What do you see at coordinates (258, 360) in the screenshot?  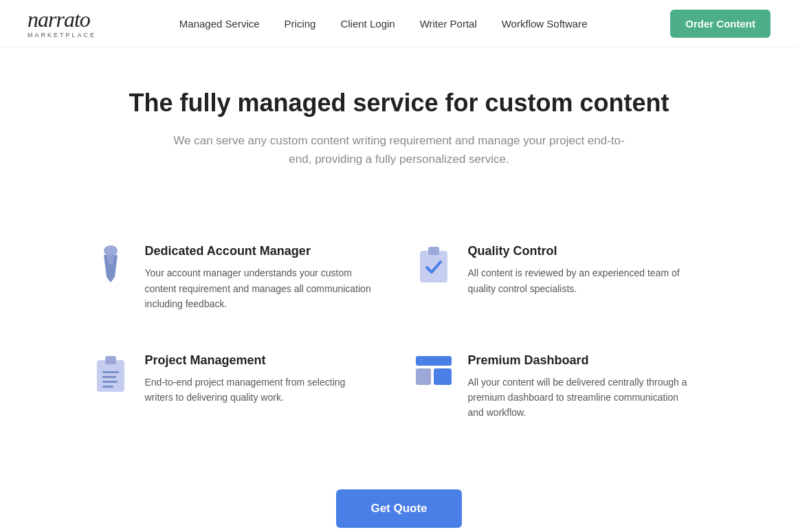 I see `feature-project-management-title: Project Management` at bounding box center [258, 360].